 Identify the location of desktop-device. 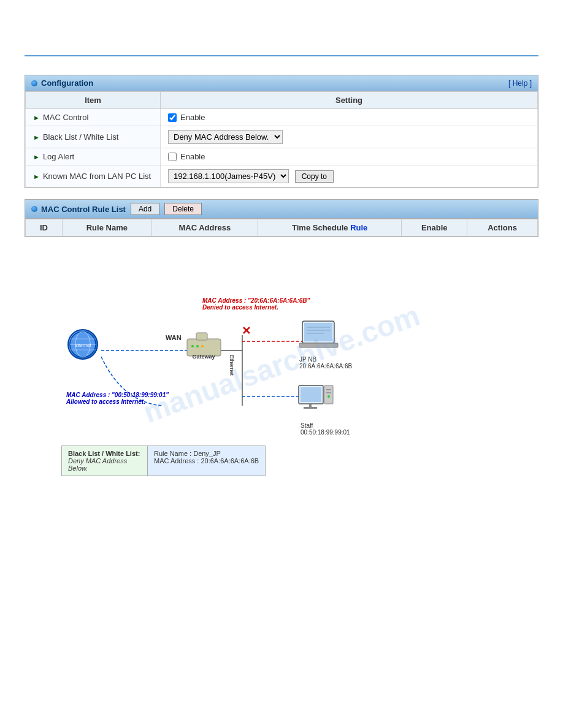
(318, 403).